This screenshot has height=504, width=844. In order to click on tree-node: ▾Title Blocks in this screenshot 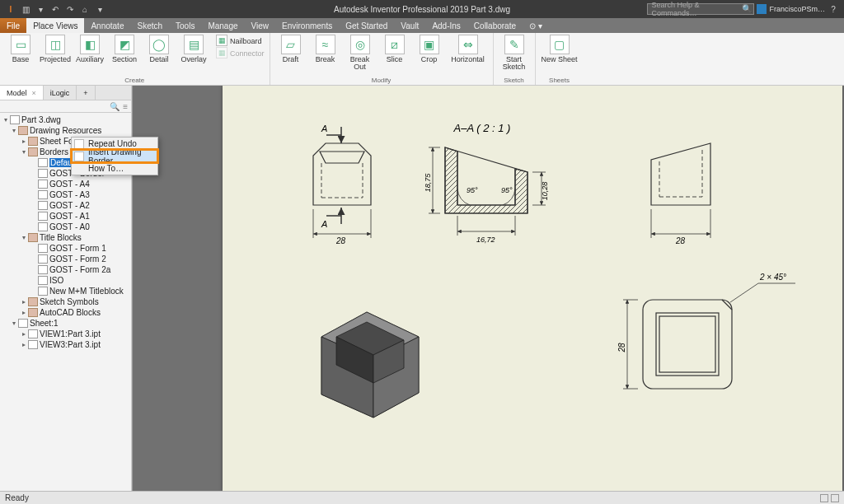, I will do `click(66, 237)`.